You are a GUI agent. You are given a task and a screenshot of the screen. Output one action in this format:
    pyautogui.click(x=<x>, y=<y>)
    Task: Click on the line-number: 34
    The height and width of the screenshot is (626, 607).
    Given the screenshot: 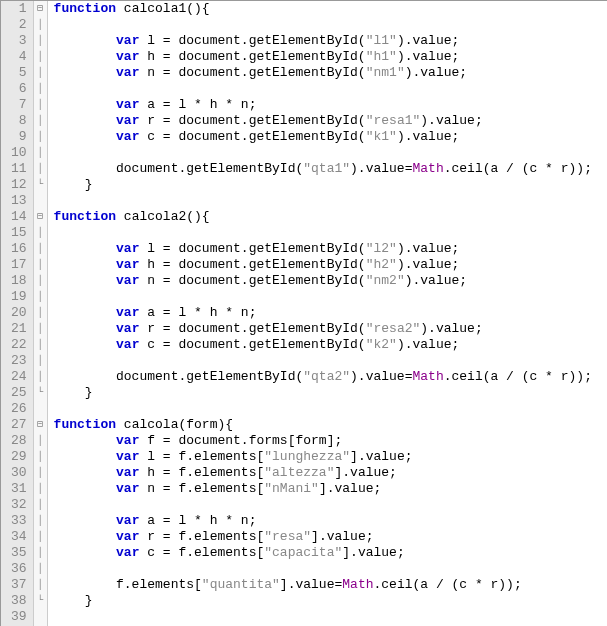 What is the action you would take?
    pyautogui.click(x=19, y=537)
    